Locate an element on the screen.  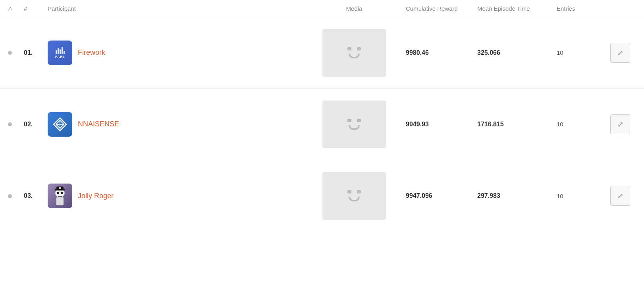
reward-value-2: 9949.93 is located at coordinates (417, 124).